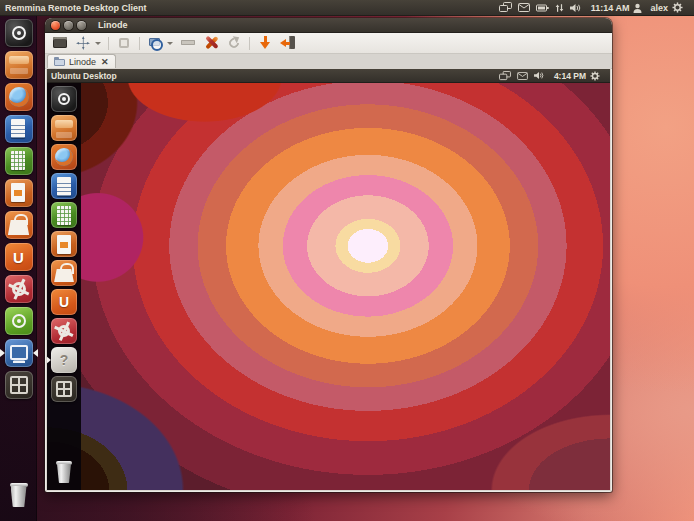 The height and width of the screenshot is (521, 694). I want to click on remote-launcher-item-trash, so click(64, 472).